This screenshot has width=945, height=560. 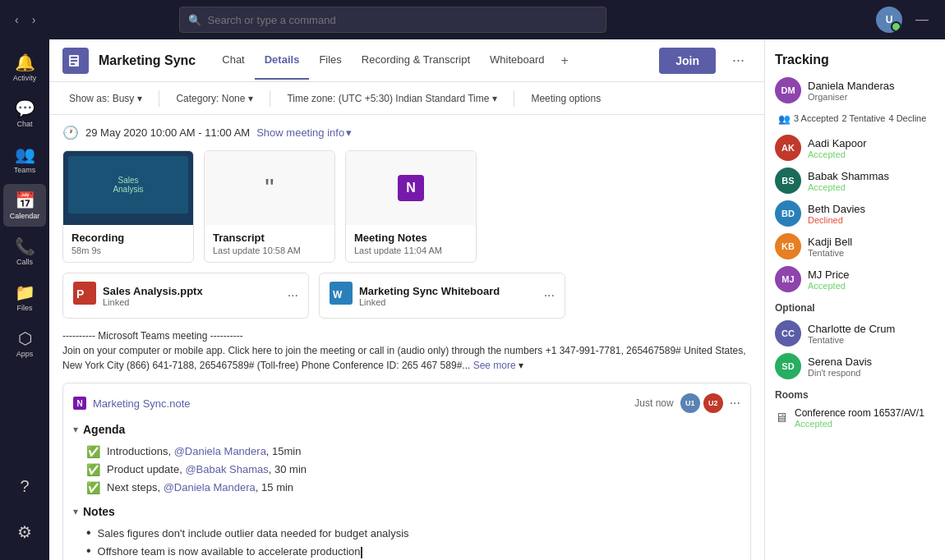 What do you see at coordinates (407, 429) in the screenshot?
I see `agenda-header: ▾ Agenda` at bounding box center [407, 429].